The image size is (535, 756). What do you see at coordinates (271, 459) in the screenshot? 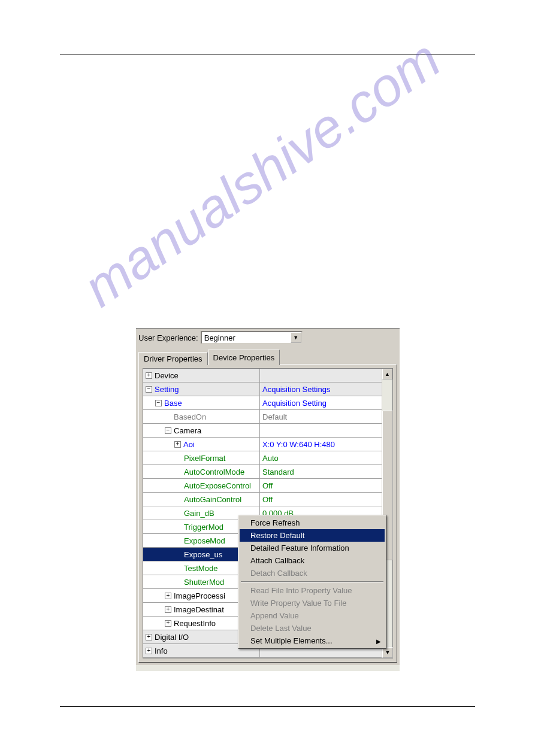
I see `value-pixelformat: Auto` at bounding box center [271, 459].